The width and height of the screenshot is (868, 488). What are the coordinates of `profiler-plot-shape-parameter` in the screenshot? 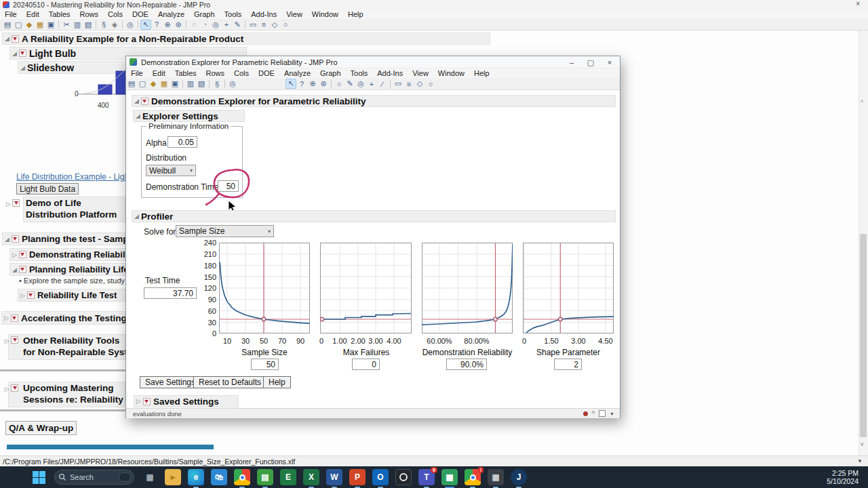 It's located at (568, 288).